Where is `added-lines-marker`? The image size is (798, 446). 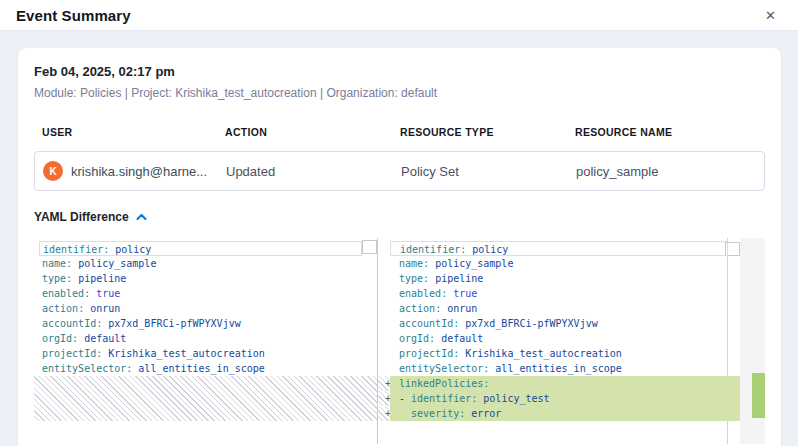 added-lines-marker is located at coordinates (758, 396).